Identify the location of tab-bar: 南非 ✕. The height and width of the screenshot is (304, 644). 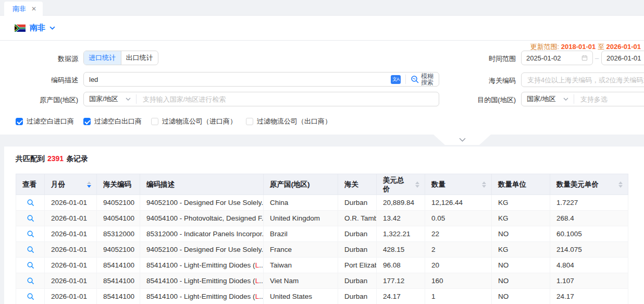
(322, 8).